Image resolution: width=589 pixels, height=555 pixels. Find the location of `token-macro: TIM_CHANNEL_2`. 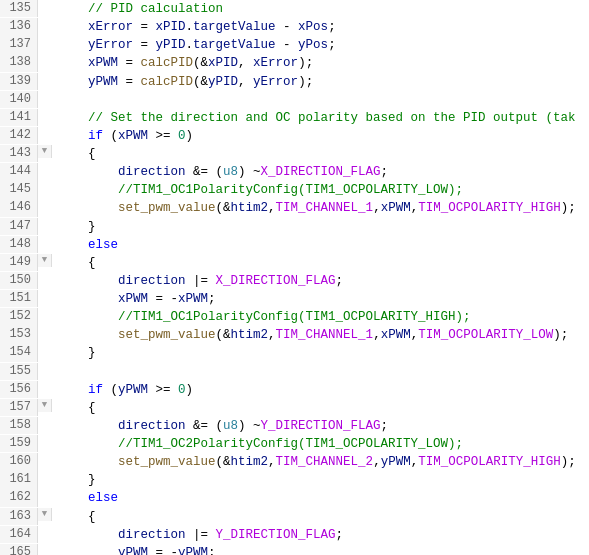

token-macro: TIM_CHANNEL_2 is located at coordinates (325, 462).